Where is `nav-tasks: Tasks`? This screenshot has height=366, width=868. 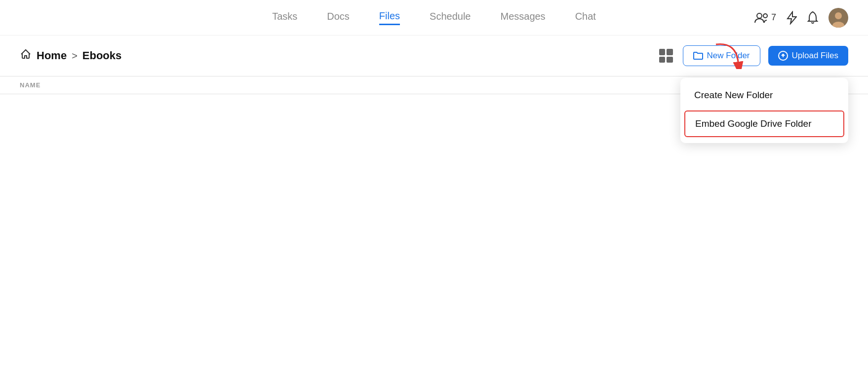 nav-tasks: Tasks is located at coordinates (284, 18).